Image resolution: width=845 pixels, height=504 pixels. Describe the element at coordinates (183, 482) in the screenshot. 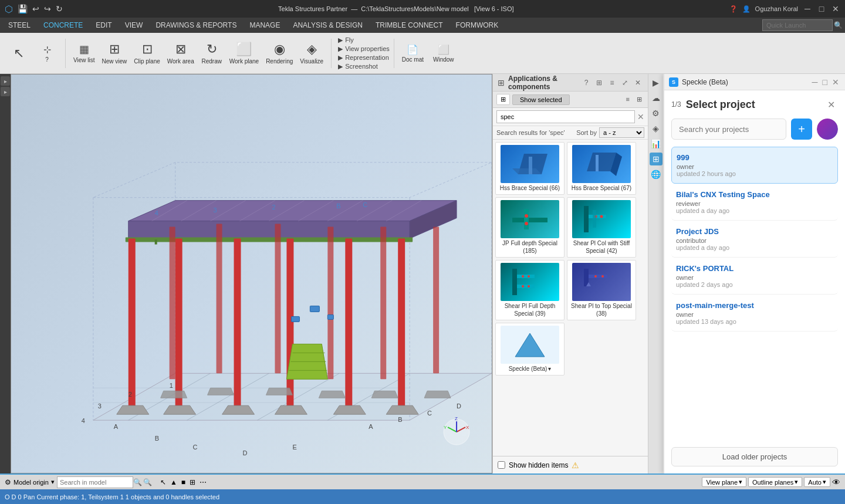

I see `tb2-box-icon: ■` at that location.